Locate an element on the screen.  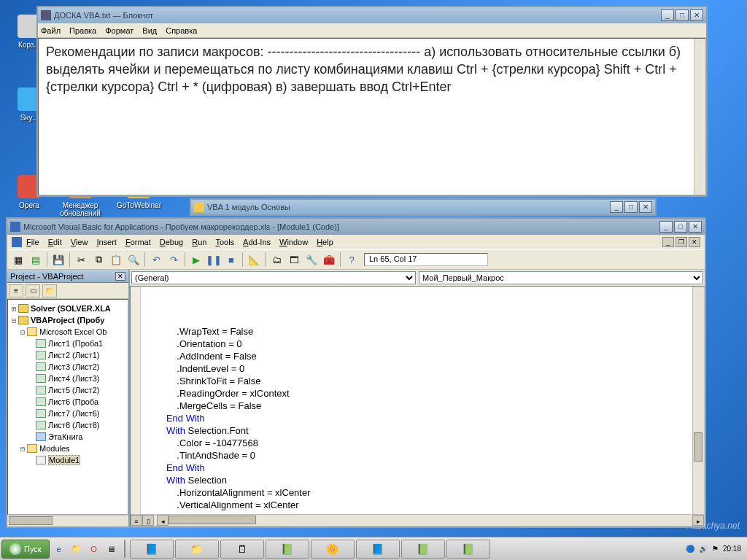
notepad-titlebar: ДОСКА VBA.txt — Блокнот _ □ ✕ is located at coordinates (372, 15).